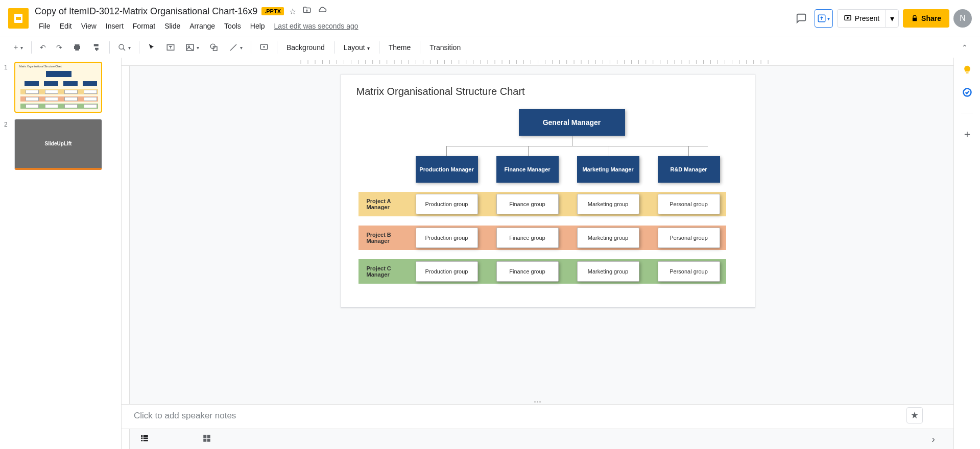 This screenshot has height=449, width=980. Describe the element at coordinates (967, 70) in the screenshot. I see `keep-icon` at that location.